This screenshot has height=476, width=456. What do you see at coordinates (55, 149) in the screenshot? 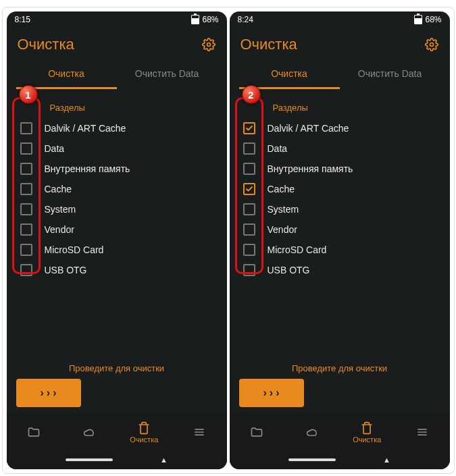
I see `item-label: Data` at bounding box center [55, 149].